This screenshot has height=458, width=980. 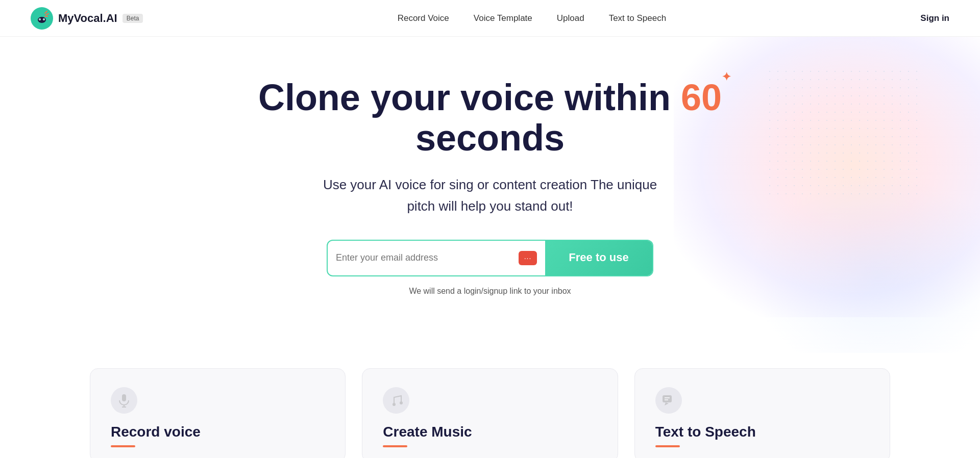 I want to click on feature-title-record-voice: Record voice, so click(x=217, y=432).